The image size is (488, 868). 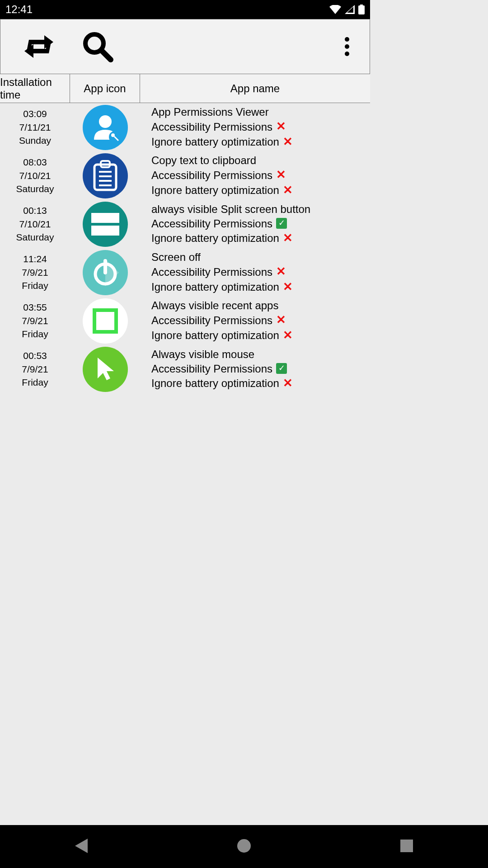 What do you see at coordinates (35, 272) in the screenshot?
I see `install-time-cell: 11:24 7/9/21 Friday` at bounding box center [35, 272].